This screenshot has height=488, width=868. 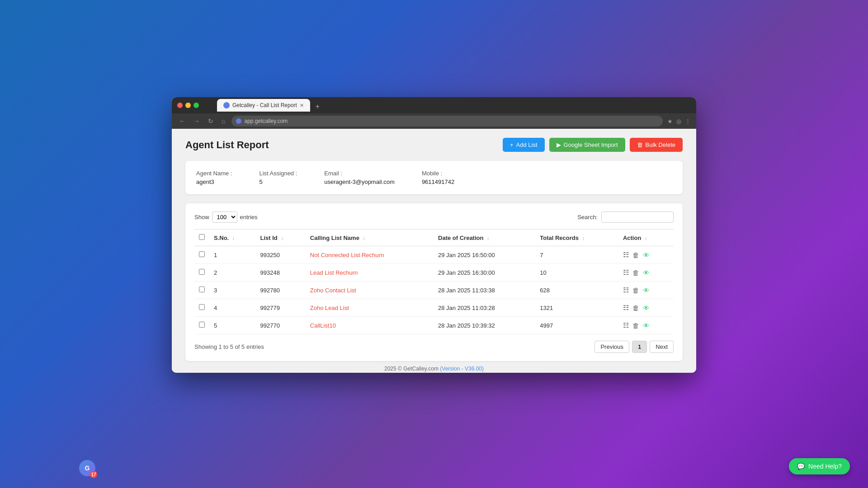 I want to click on row-date: 29 Jan 2025 16:50:00, so click(x=485, y=255).